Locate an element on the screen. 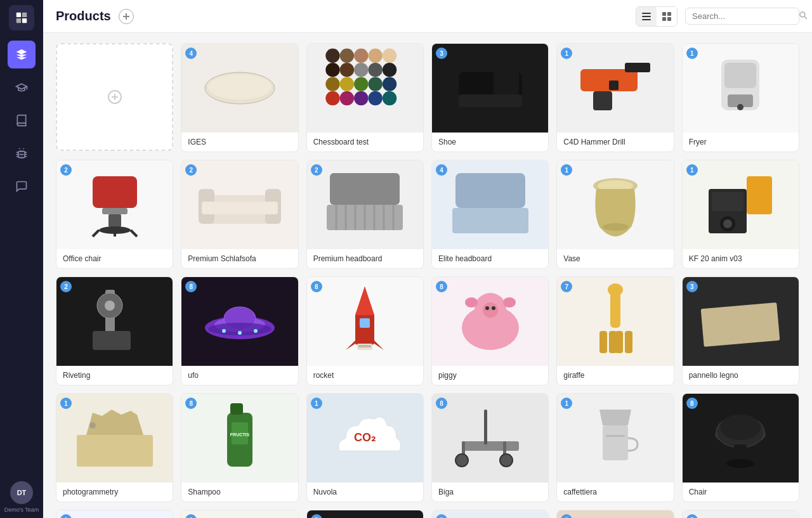 Image resolution: width=812 pixels, height=518 pixels. list-item: 8 FRUCTIS Shampoo is located at coordinates (240, 448).